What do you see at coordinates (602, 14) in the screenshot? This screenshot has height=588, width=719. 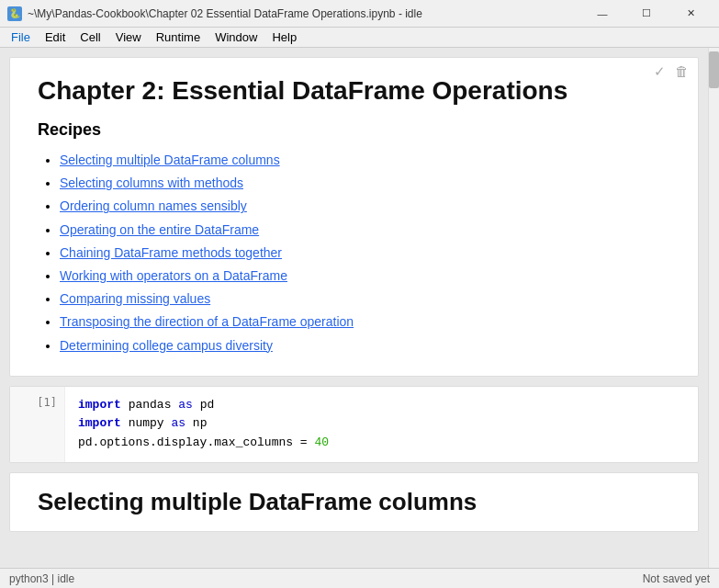 I see `minimize-button: —` at bounding box center [602, 14].